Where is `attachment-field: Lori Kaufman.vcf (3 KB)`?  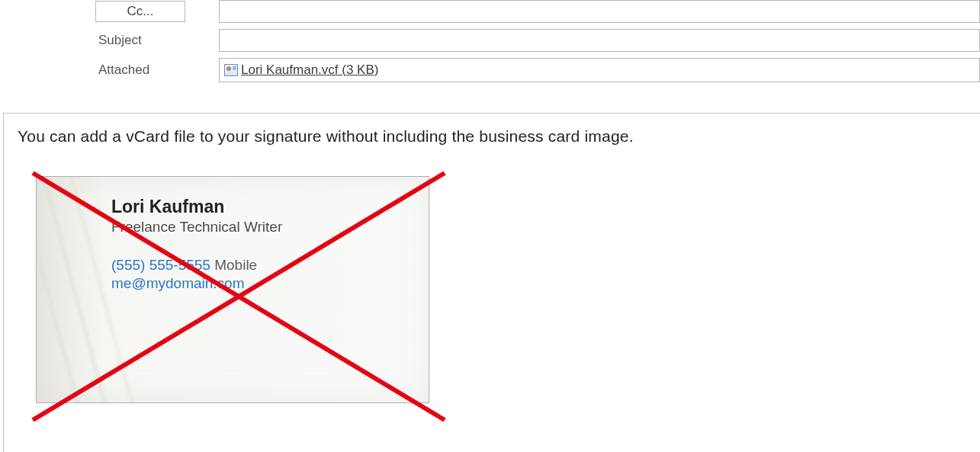
attachment-field: Lori Kaufman.vcf (3 KB) is located at coordinates (599, 70).